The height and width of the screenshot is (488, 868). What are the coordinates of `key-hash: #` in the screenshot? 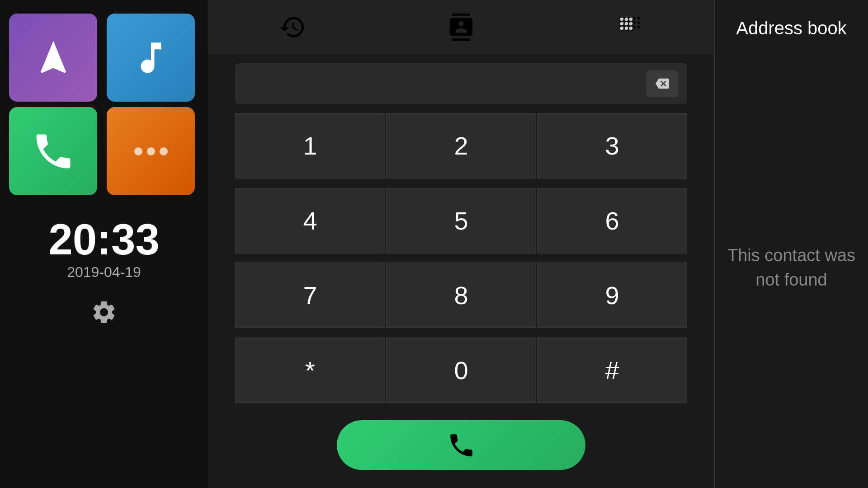 It's located at (612, 371).